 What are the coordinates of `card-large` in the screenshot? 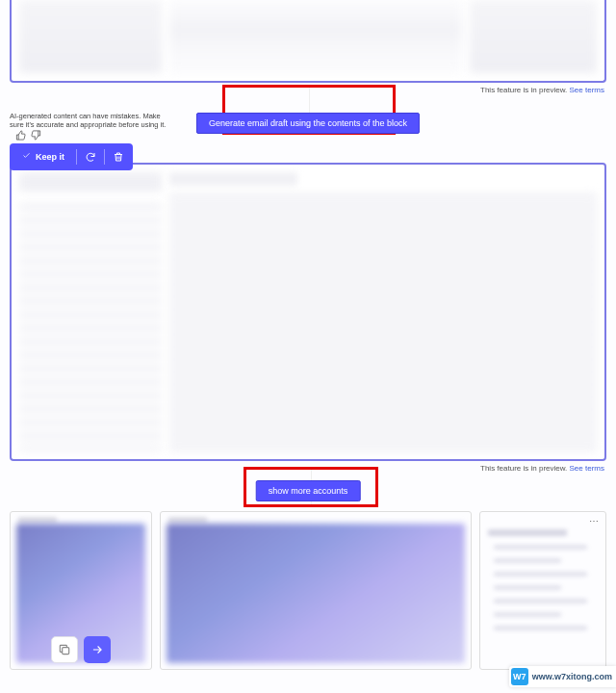 It's located at (316, 591).